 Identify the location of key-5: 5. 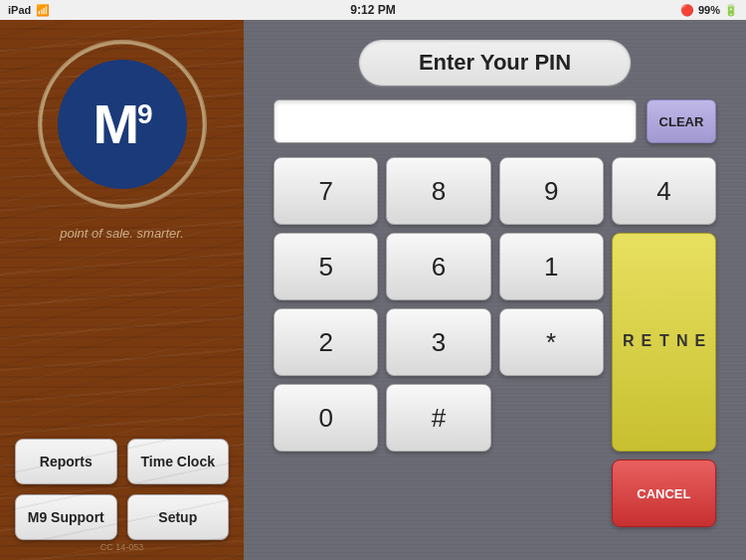
(326, 267).